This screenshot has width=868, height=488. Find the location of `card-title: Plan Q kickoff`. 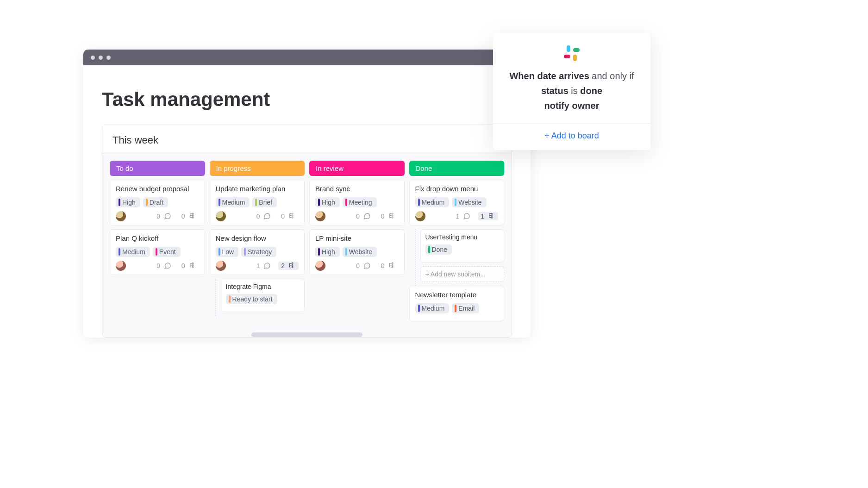

card-title: Plan Q kickoff is located at coordinates (157, 238).